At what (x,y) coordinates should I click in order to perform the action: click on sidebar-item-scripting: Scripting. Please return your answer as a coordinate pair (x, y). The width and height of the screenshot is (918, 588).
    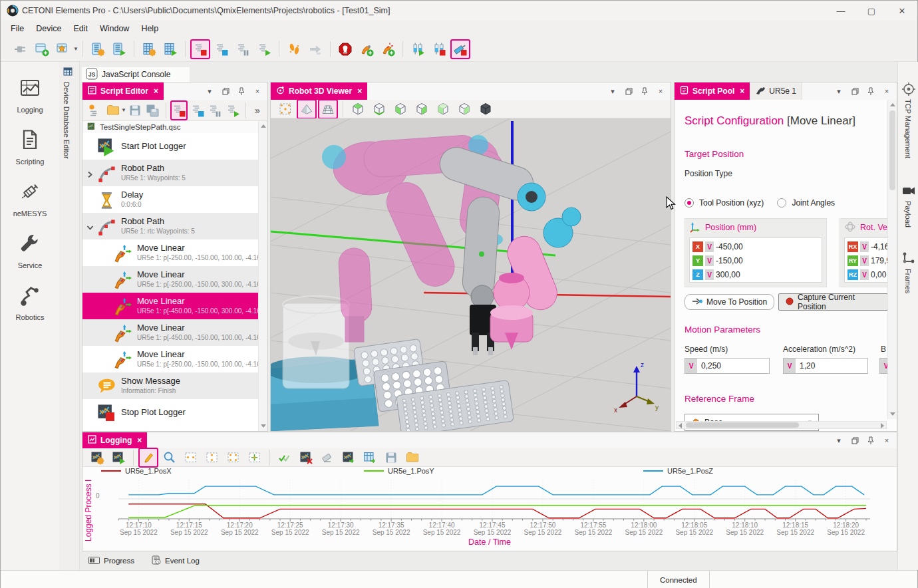
    Looking at the image, I should click on (30, 147).